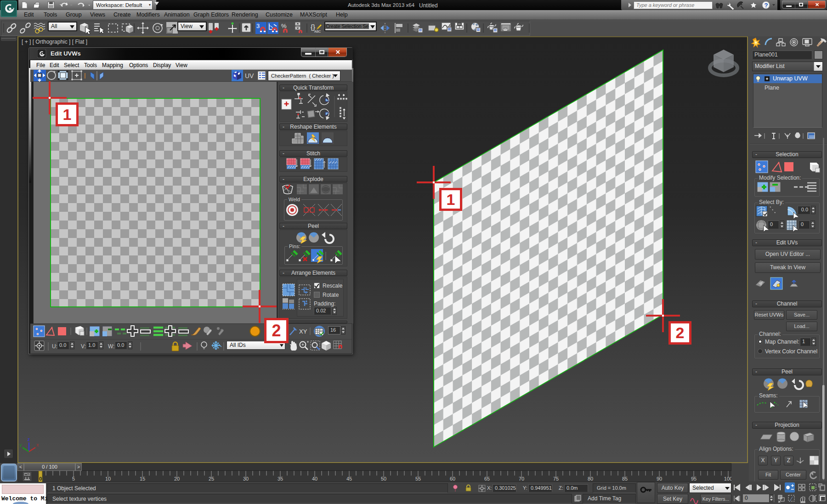  Describe the element at coordinates (211, 479) in the screenshot. I see `svg-text: 25` at that location.